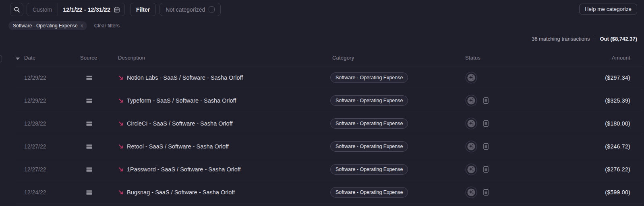 The image size is (644, 206). Describe the element at coordinates (185, 78) in the screenshot. I see `transaction-description: Notion Labs - SaaS / Software - Sasha Or…` at that location.